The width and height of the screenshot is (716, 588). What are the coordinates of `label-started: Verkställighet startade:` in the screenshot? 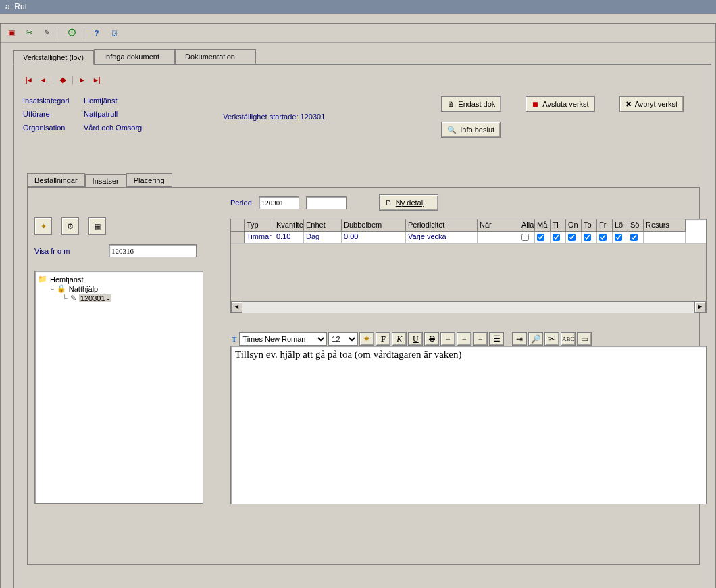 It's located at (261, 117).